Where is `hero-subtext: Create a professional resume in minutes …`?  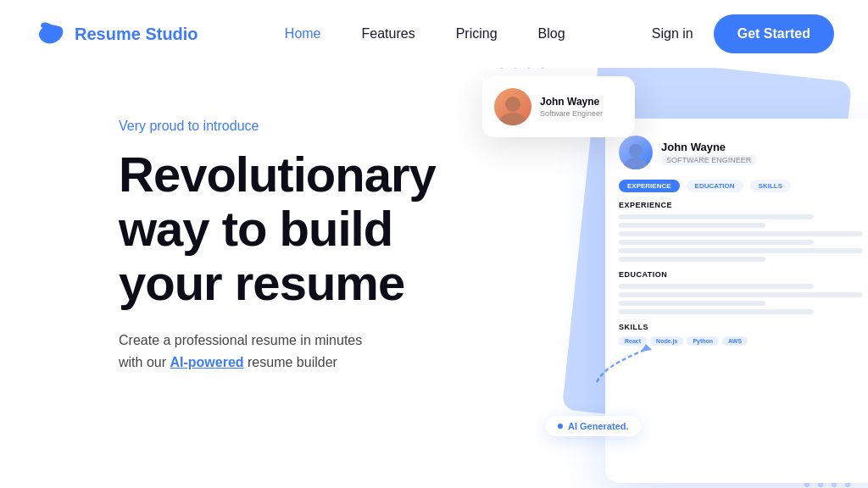
hero-subtext: Create a professional resume in minutes … is located at coordinates (277, 351).